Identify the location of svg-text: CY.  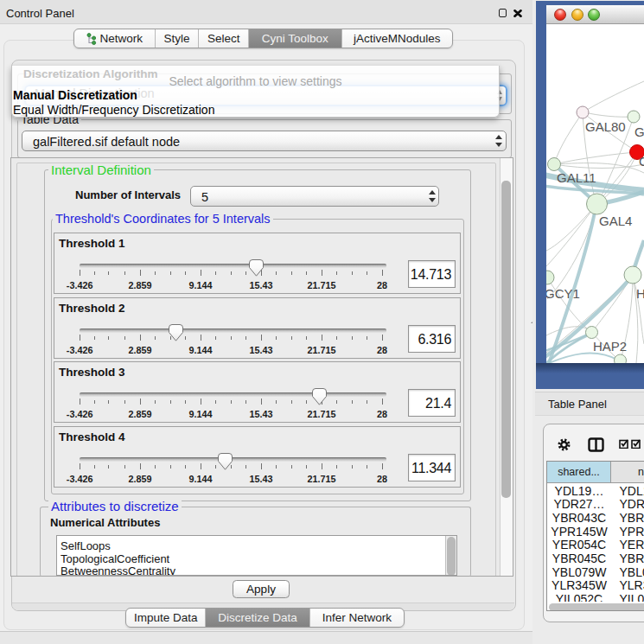
(641, 161).